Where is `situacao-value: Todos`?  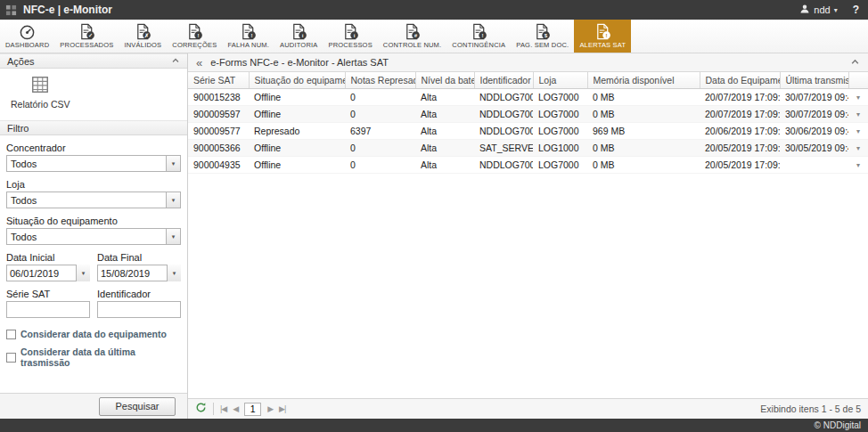 situacao-value: Todos is located at coordinates (23, 237).